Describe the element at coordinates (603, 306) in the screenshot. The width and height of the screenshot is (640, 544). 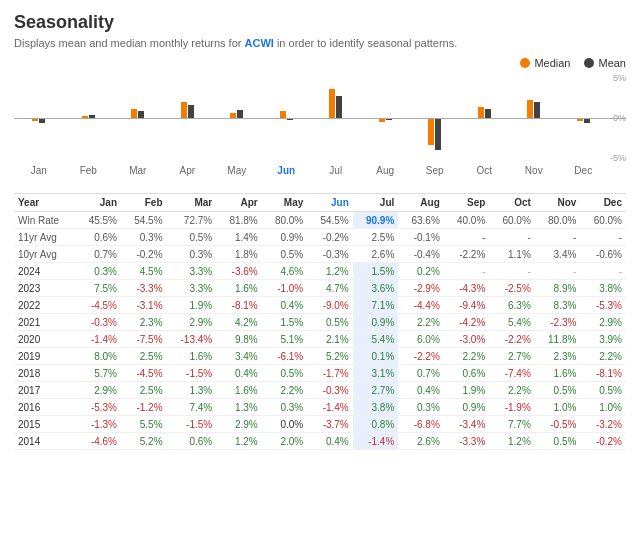
I see `cell-dec: -5.3%` at that location.